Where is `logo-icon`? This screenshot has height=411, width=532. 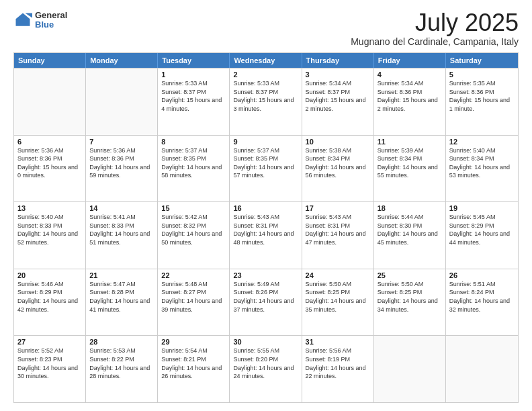 logo-icon is located at coordinates (23, 20).